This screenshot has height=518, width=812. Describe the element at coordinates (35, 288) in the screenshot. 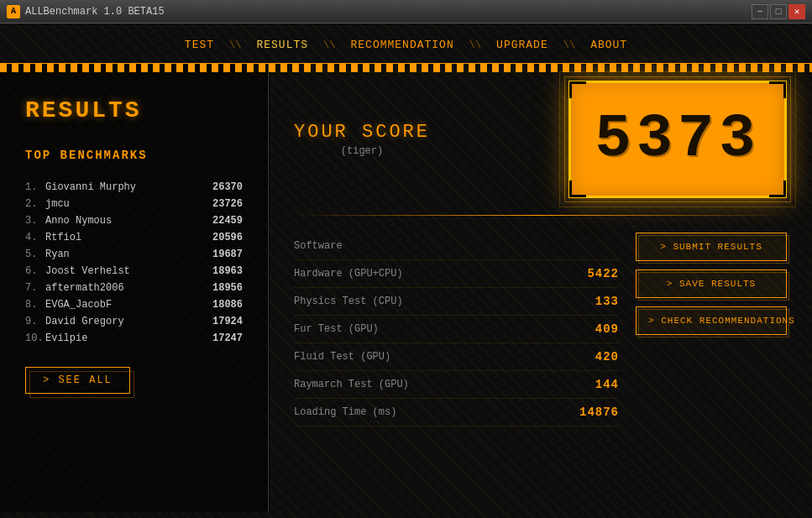

I see `benchmark-rank: 7.` at that location.